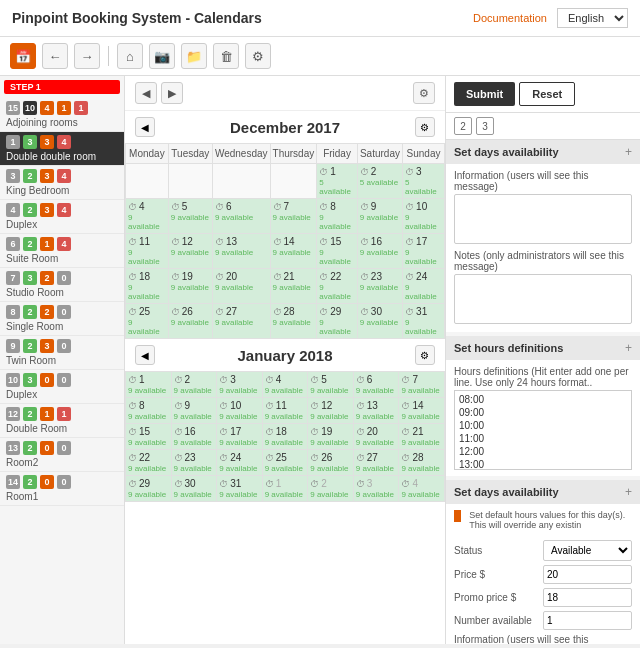 Image resolution: width=640 pixels, height=648 pixels. What do you see at coordinates (87, 56) in the screenshot?
I see `toolbar-forward-btn: →` at bounding box center [87, 56].